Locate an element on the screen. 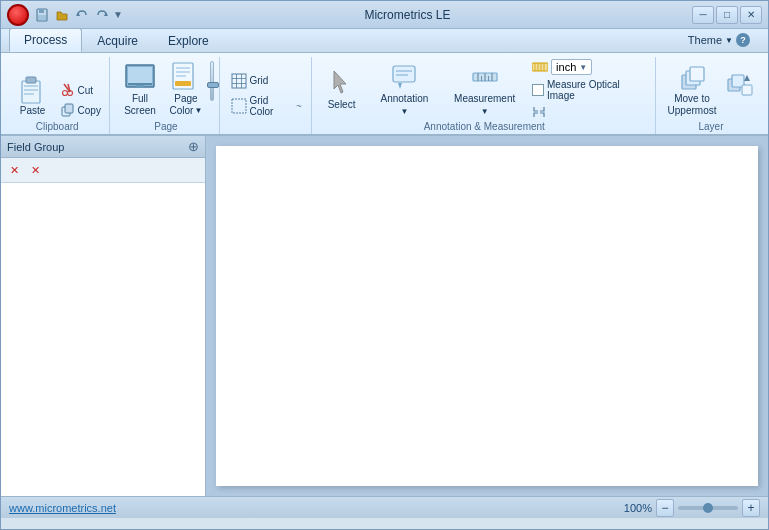  field-delete-button-2: ✕ is located at coordinates (35, 170).